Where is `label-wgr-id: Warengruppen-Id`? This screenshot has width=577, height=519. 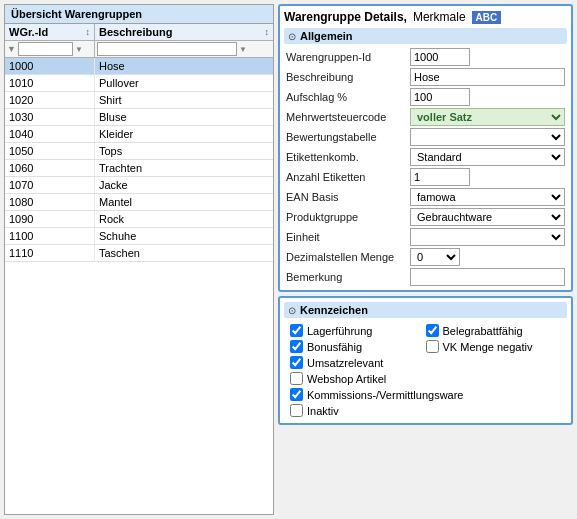
label-wgr-id: Warengruppen-Id is located at coordinates (346, 57).